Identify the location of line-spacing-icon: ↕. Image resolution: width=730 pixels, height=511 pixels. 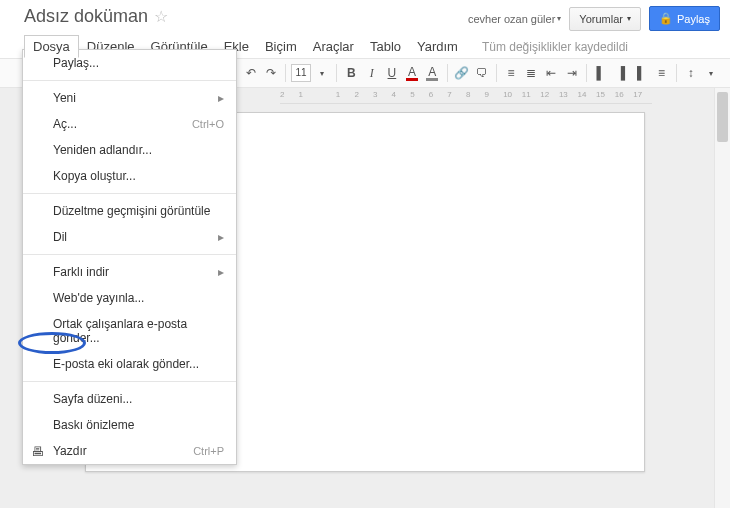
(691, 73).